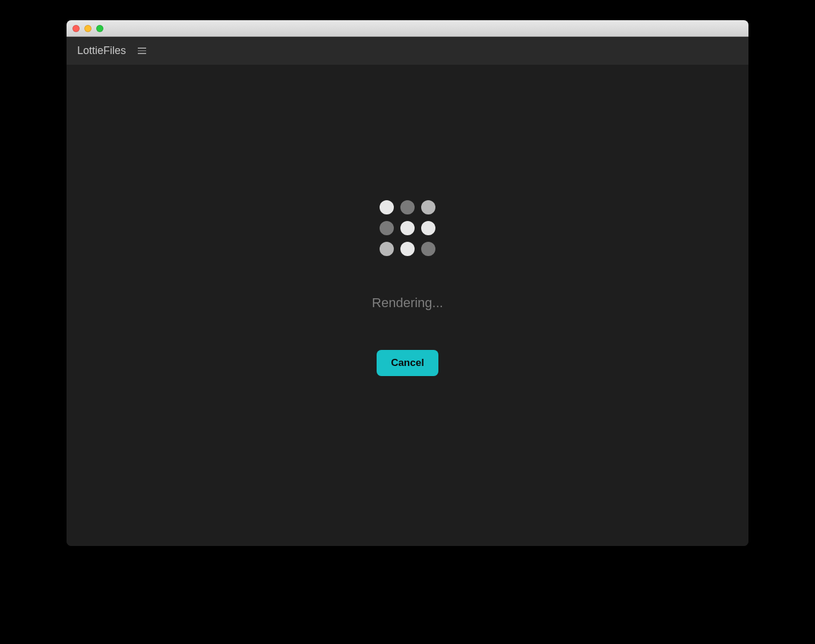 This screenshot has height=644, width=815. I want to click on status-text: Rendering..., so click(407, 303).